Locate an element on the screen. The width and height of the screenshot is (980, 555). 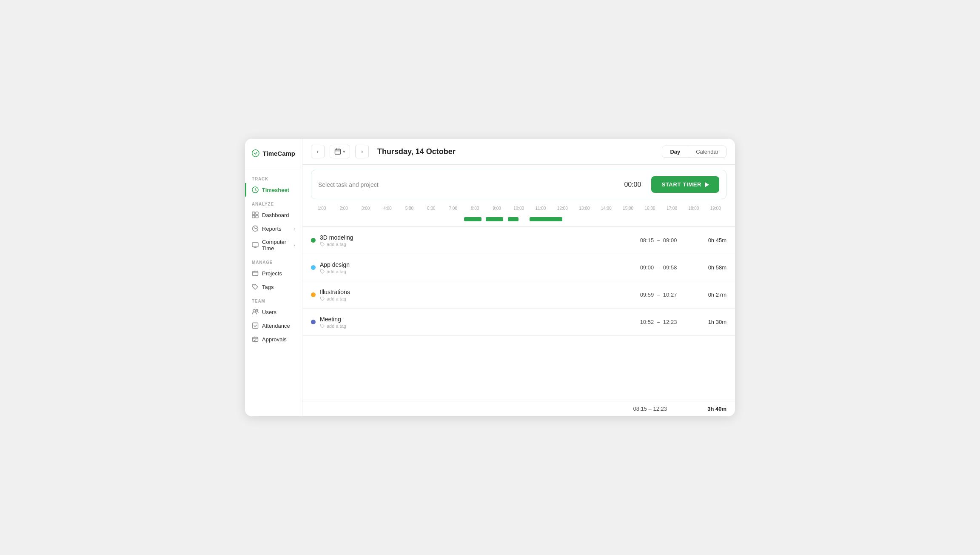
table-row: 3D modeling add a tag 08:15 – 09:00 0h 4… is located at coordinates (519, 240).